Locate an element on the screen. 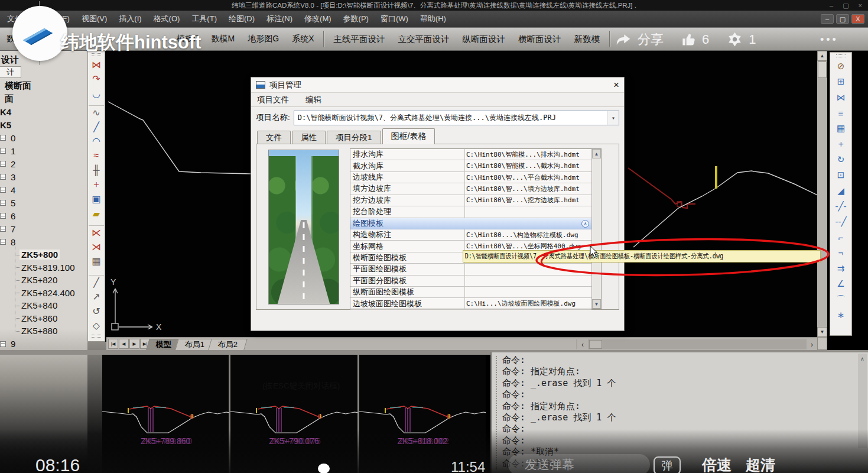  table-row: 绘图模板 ∧ is located at coordinates (471, 223).